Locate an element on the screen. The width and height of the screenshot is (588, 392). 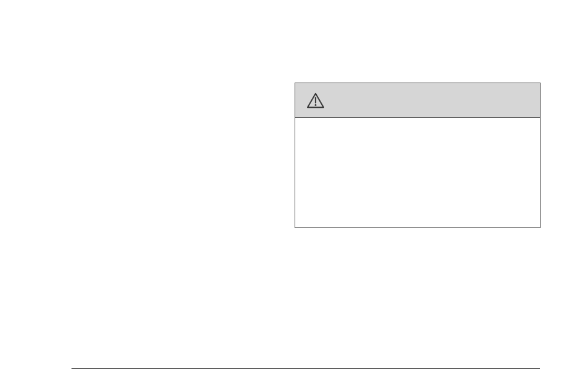
caution-header is located at coordinates (418, 100).